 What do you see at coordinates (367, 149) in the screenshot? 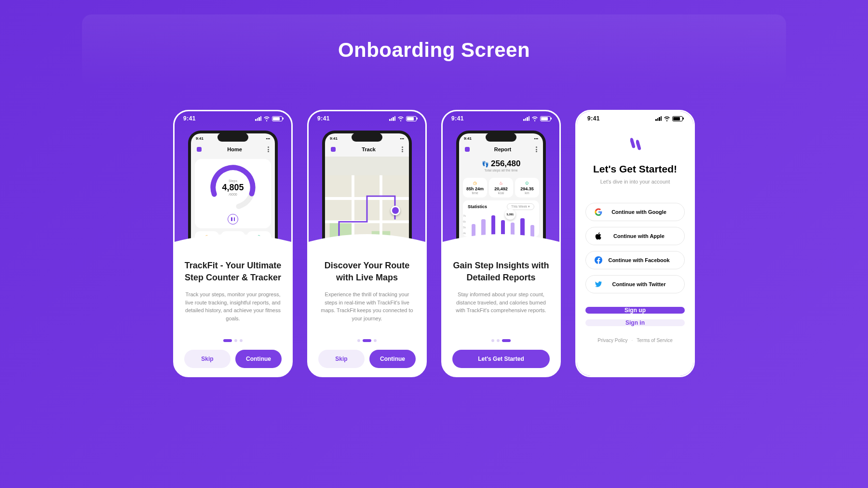
I see `app-header: Track` at bounding box center [367, 149].